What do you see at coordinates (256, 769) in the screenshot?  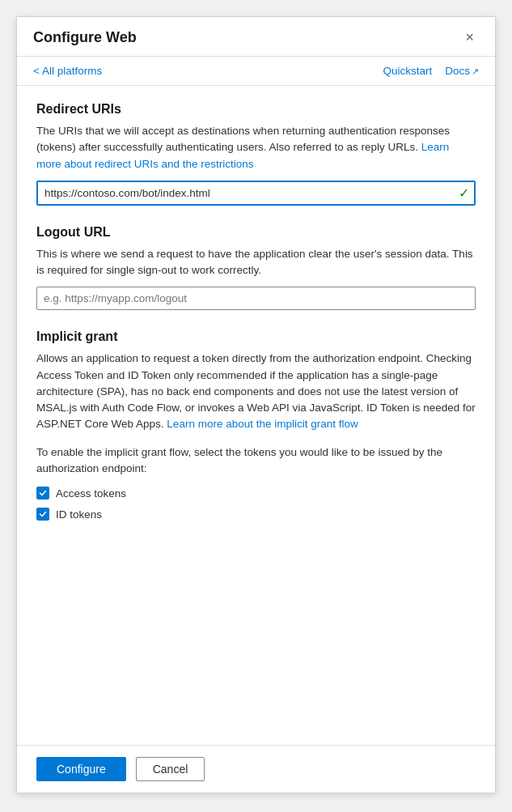 I see `panel-footer: Configure Cancel` at bounding box center [256, 769].